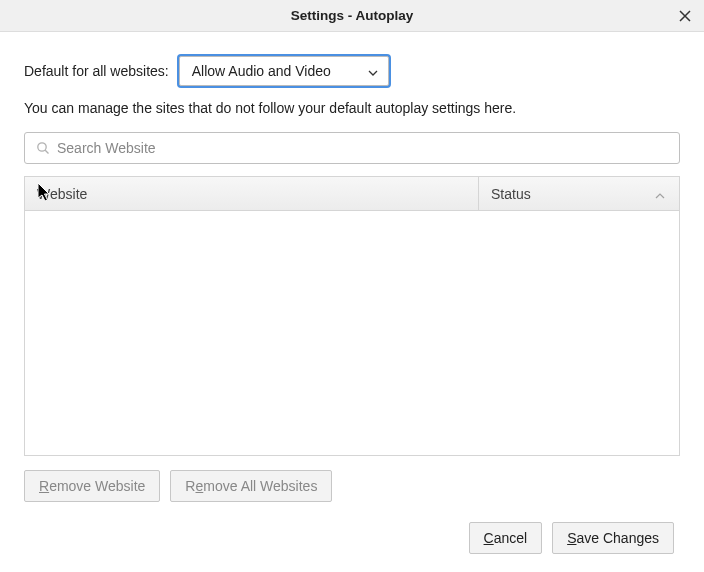  Describe the element at coordinates (251, 486) in the screenshot. I see `remove-all-websites-button: Remove All Websites` at that location.